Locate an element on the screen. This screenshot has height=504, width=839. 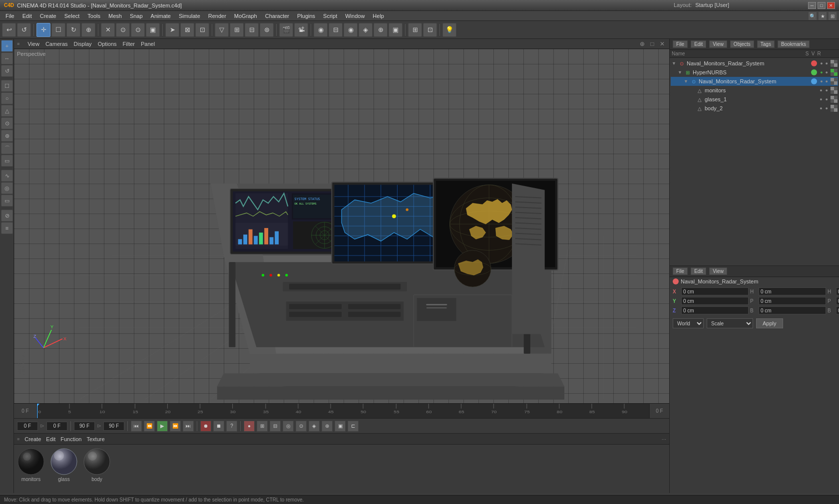
om-tags-btn: Tags is located at coordinates (766, 44).